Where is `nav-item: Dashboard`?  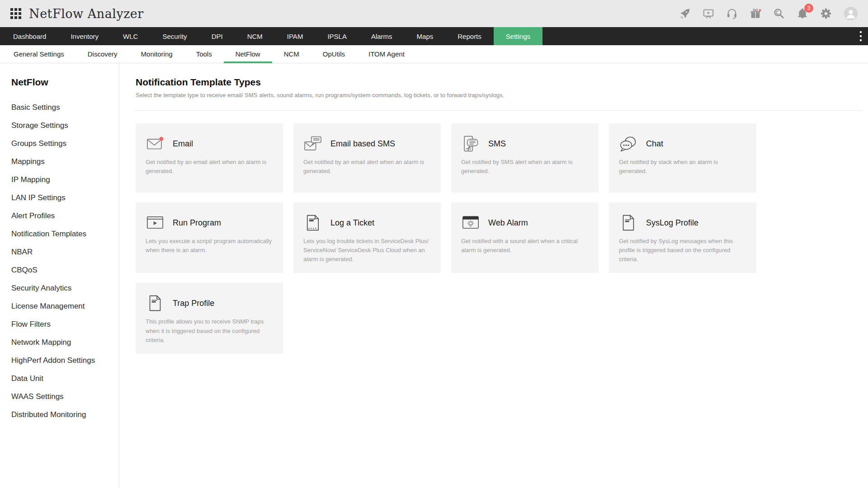 nav-item: Dashboard is located at coordinates (30, 36).